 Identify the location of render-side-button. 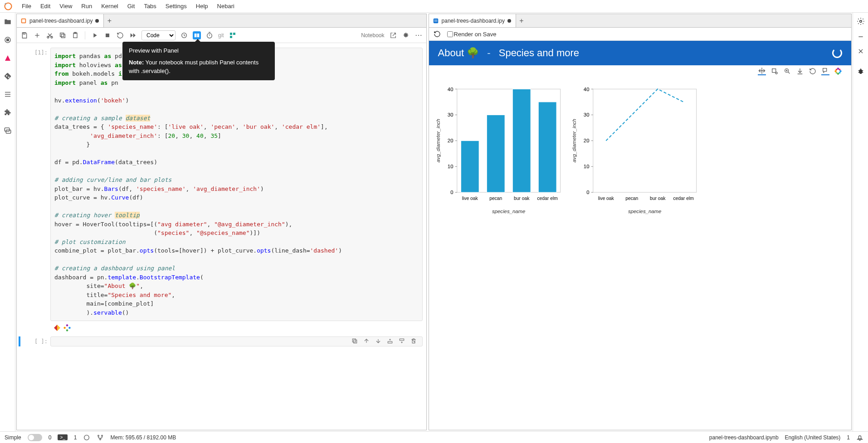
(197, 35).